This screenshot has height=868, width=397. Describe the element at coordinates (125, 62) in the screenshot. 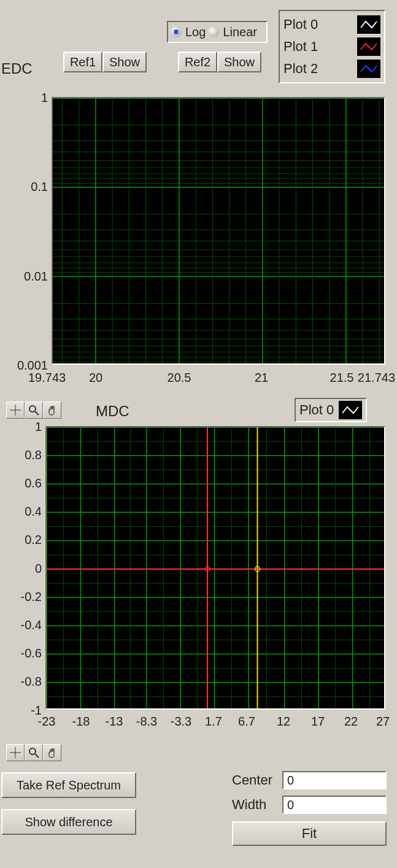

I see `show1-button: Show` at that location.